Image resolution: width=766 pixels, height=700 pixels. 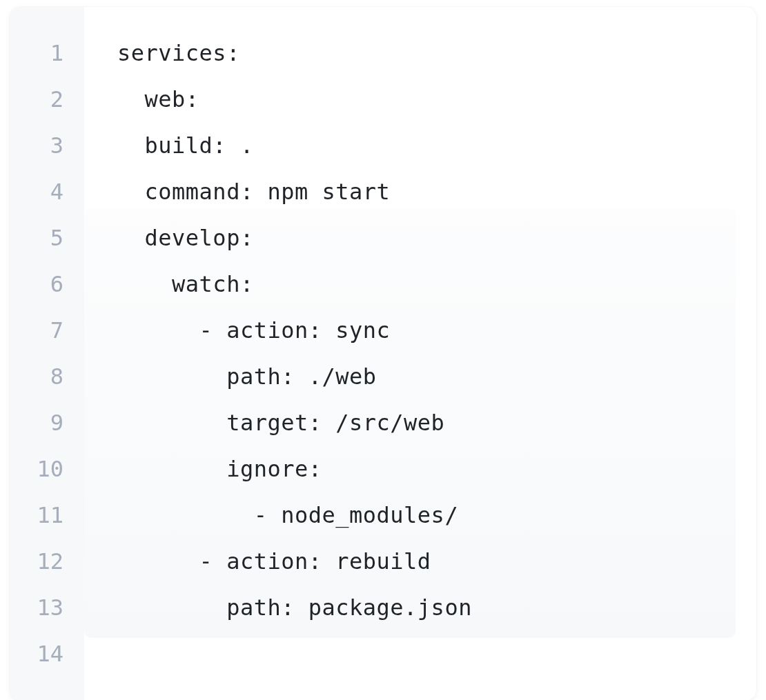 What do you see at coordinates (47, 423) in the screenshot?
I see `line-number: 9` at bounding box center [47, 423].